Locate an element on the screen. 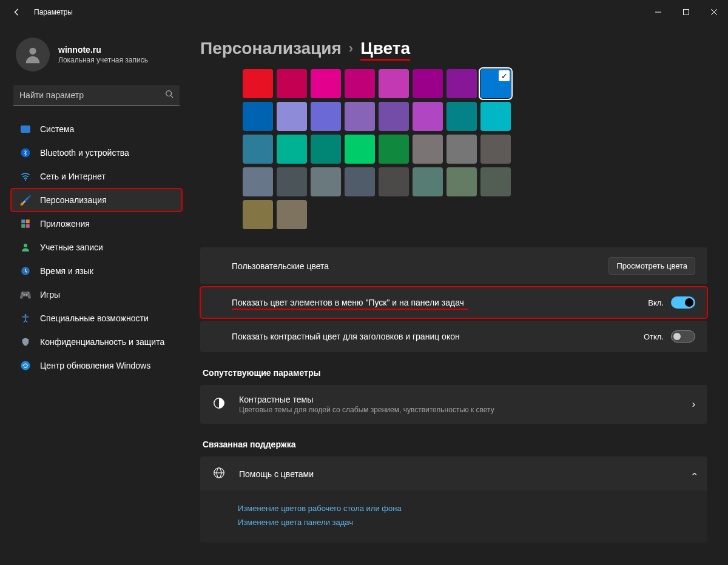  help-colors-card: Помощь с цветами › is located at coordinates (454, 474).